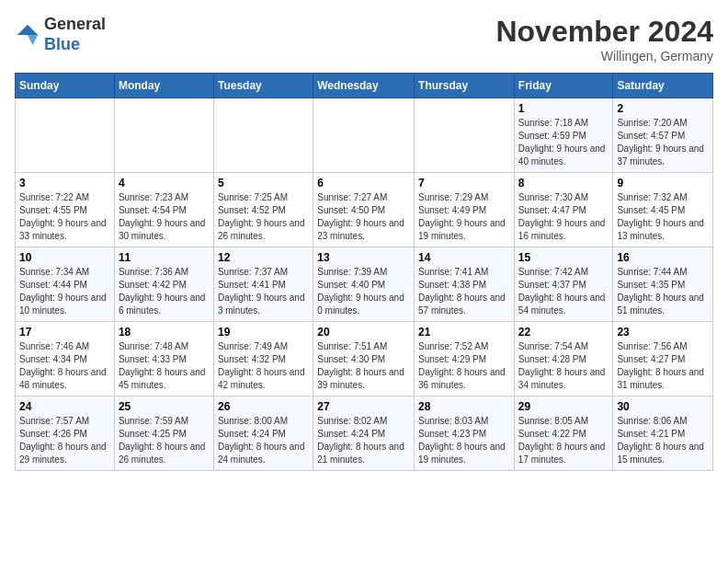 This screenshot has width=728, height=563. What do you see at coordinates (263, 434) in the screenshot?
I see `calendar-cell: 26 Sunrise: 8:00 AMSunset: 4:24 PMDaylig…` at bounding box center [263, 434].